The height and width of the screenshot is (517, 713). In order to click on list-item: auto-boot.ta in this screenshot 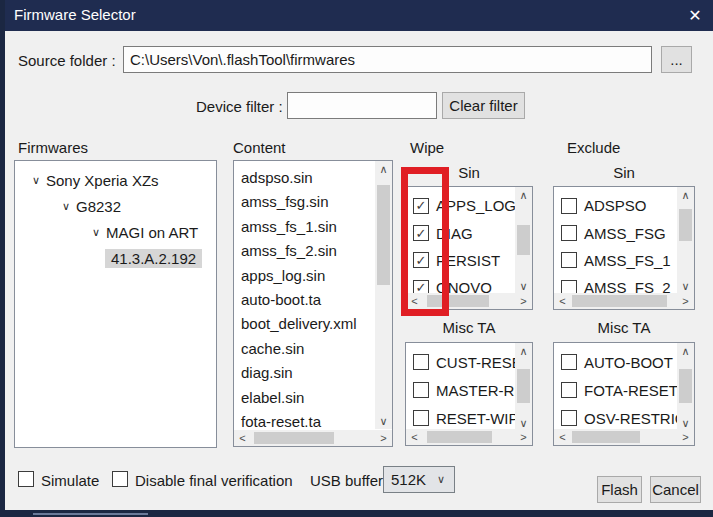, I will do `click(304, 300)`.